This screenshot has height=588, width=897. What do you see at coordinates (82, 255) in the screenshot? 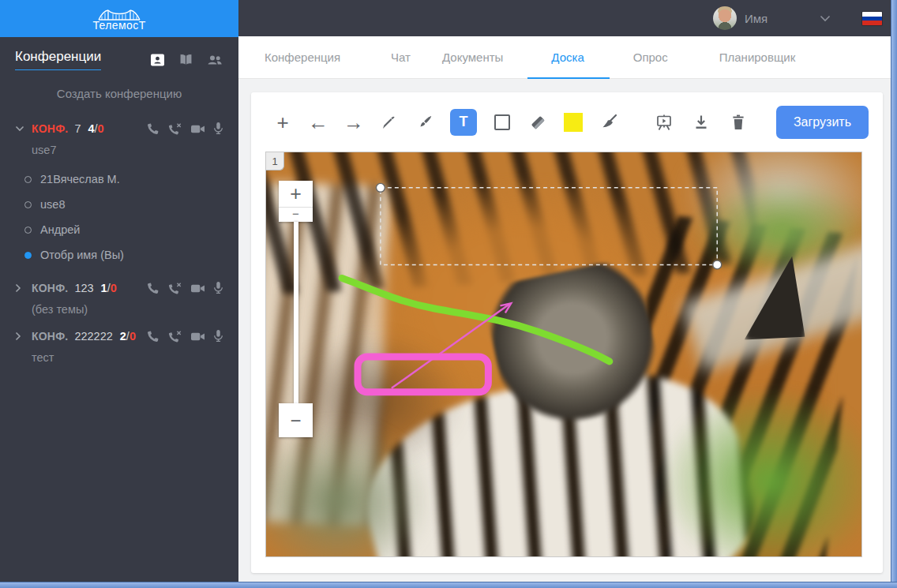
I see `participant-name: Отобр имя (Вы)` at bounding box center [82, 255].